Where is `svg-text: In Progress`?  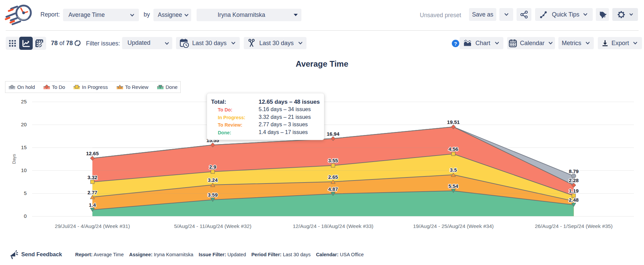
svg-text: In Progress is located at coordinates (95, 87).